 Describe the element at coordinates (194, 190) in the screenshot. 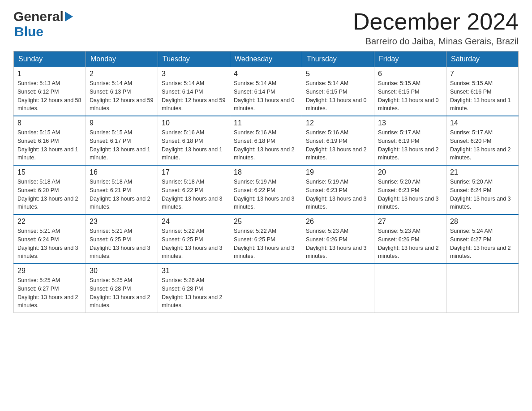

I see `table-row: 17Sunrise: 5:18 AMSunset: 6:22 PMDayligh…` at that location.